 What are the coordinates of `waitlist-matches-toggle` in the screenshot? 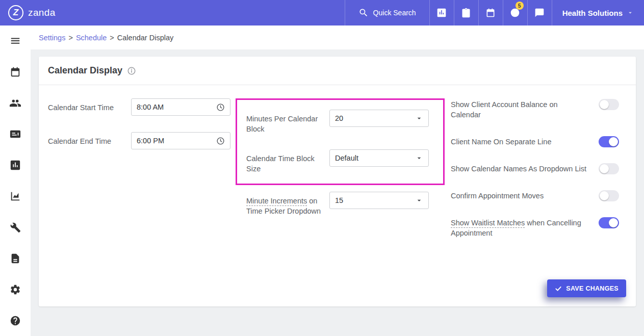 It's located at (609, 223).